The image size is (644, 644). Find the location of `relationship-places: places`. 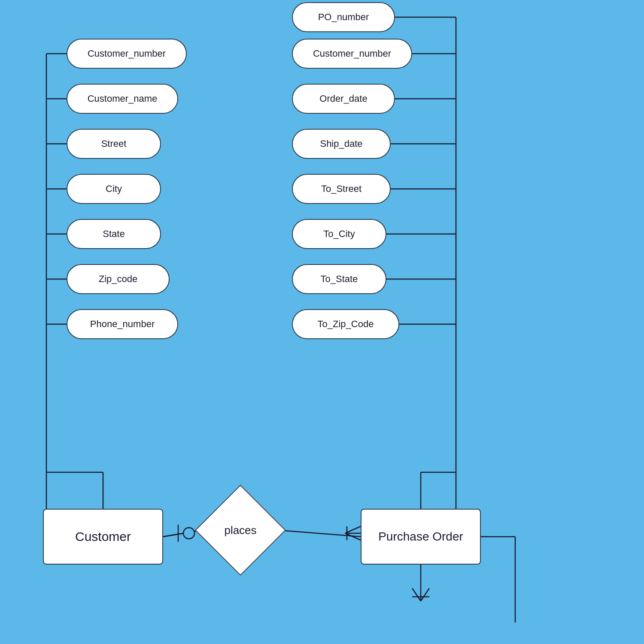

relationship-places: places is located at coordinates (240, 530).